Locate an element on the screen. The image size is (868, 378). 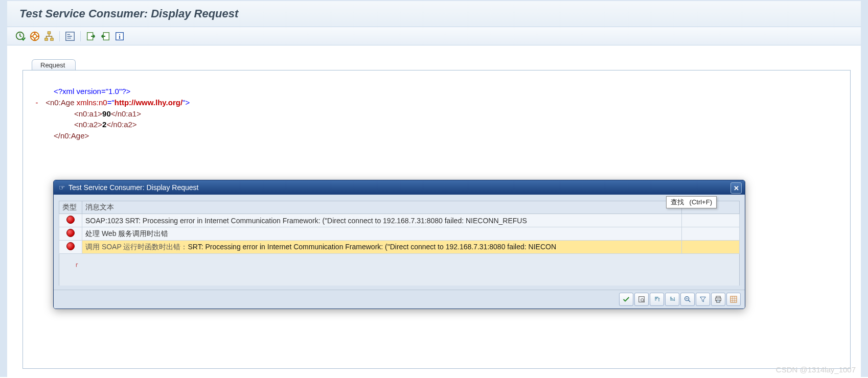
message-text: 调用 SOAP 运行时函数时出错：SRT: Processing error i… is located at coordinates (382, 247).